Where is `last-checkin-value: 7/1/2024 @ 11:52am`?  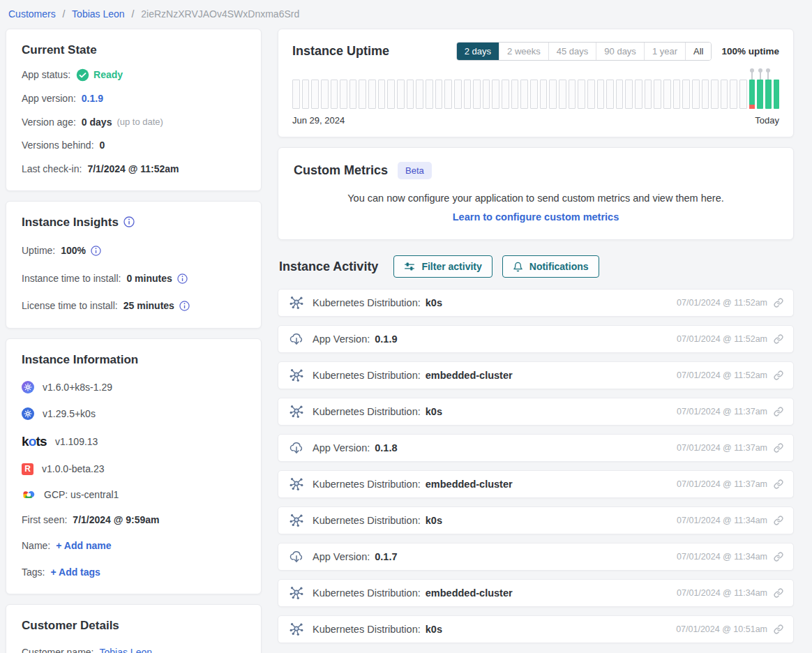 last-checkin-value: 7/1/2024 @ 11:52am is located at coordinates (133, 170).